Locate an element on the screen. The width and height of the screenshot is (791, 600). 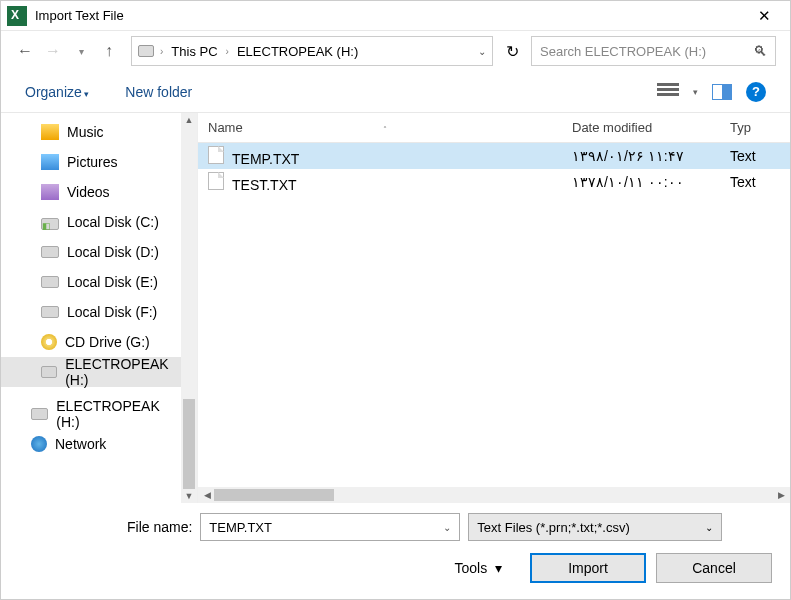
sidebar-item: Local Disk (C:) is located at coordinates (91, 222).